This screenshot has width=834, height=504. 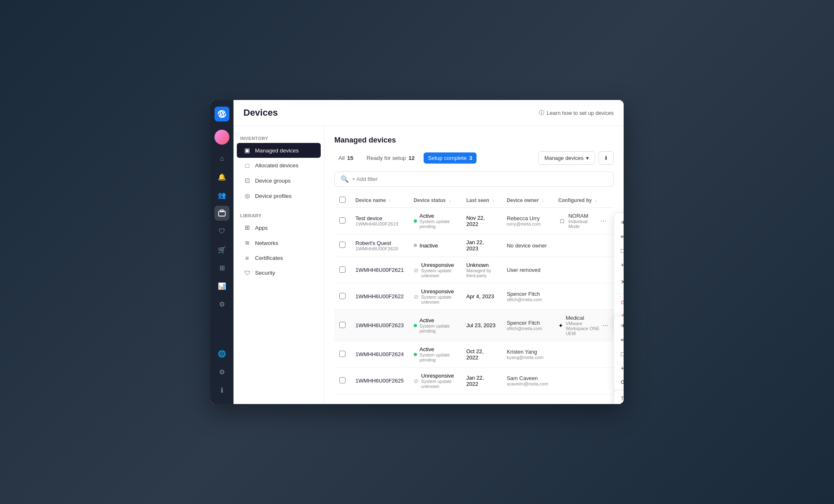 What do you see at coordinates (222, 231) in the screenshot?
I see `nav-shield-icon: 🛡` at bounding box center [222, 231].